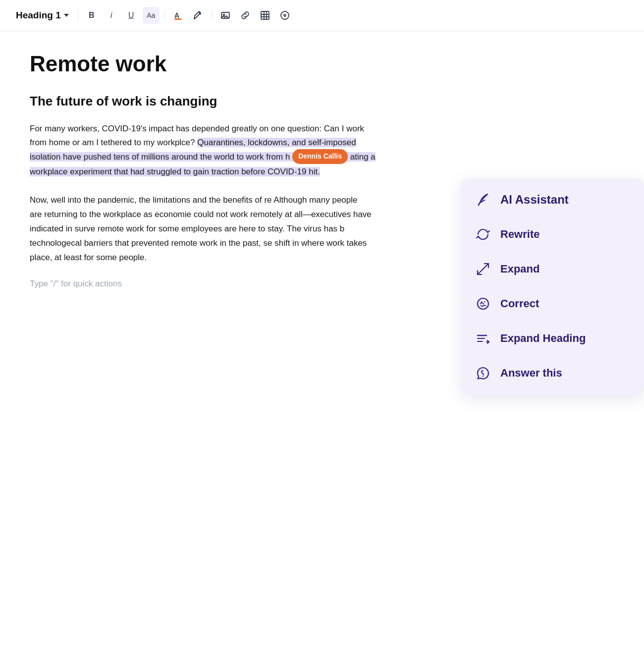 The width and height of the screenshot is (644, 660). I want to click on expand-heading-menu-item: Expand Heading, so click(552, 338).